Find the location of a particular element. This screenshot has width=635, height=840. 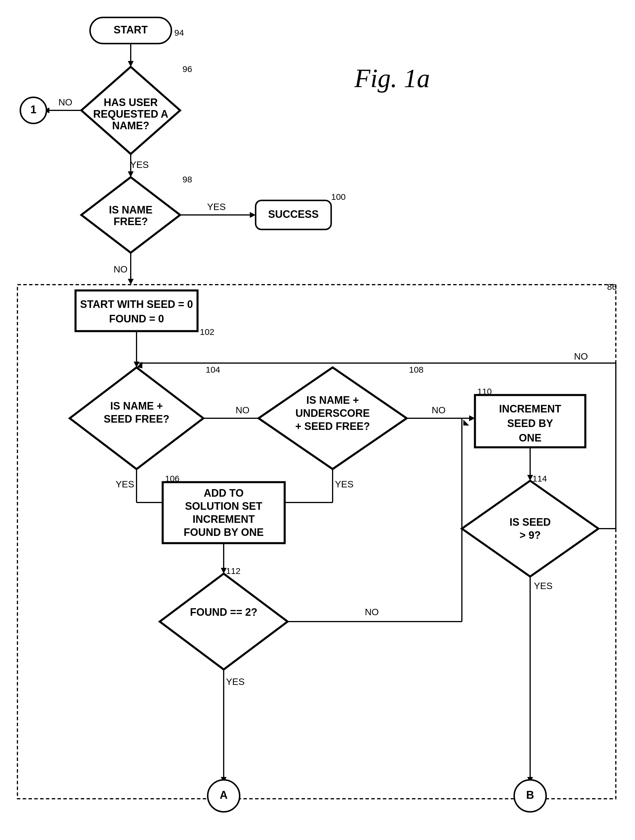

diamond-108-label1: IS NAME + is located at coordinates (333, 400).